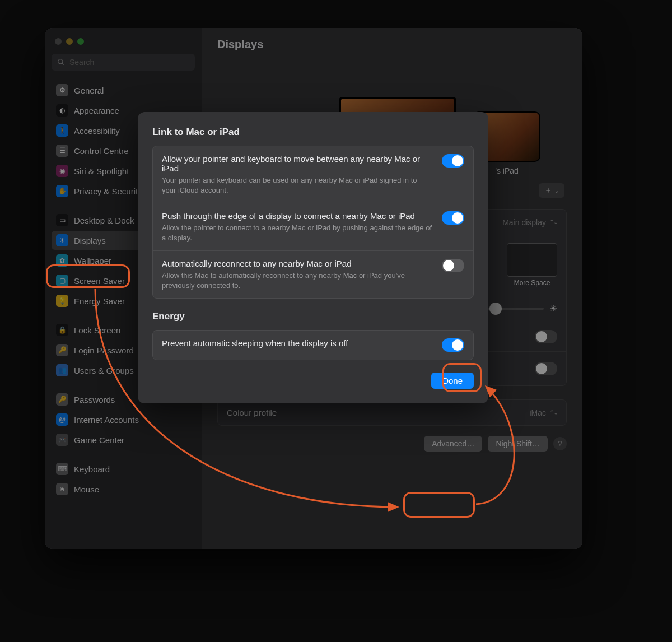  I want to click on dock-icon: ▭, so click(62, 220).